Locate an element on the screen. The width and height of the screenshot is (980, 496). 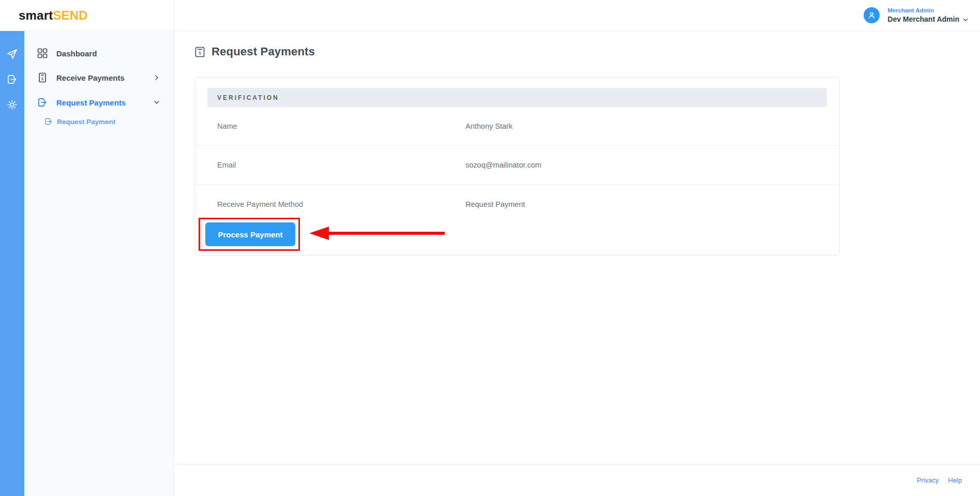
sidebar-item-label: Dashboard is located at coordinates (77, 54).